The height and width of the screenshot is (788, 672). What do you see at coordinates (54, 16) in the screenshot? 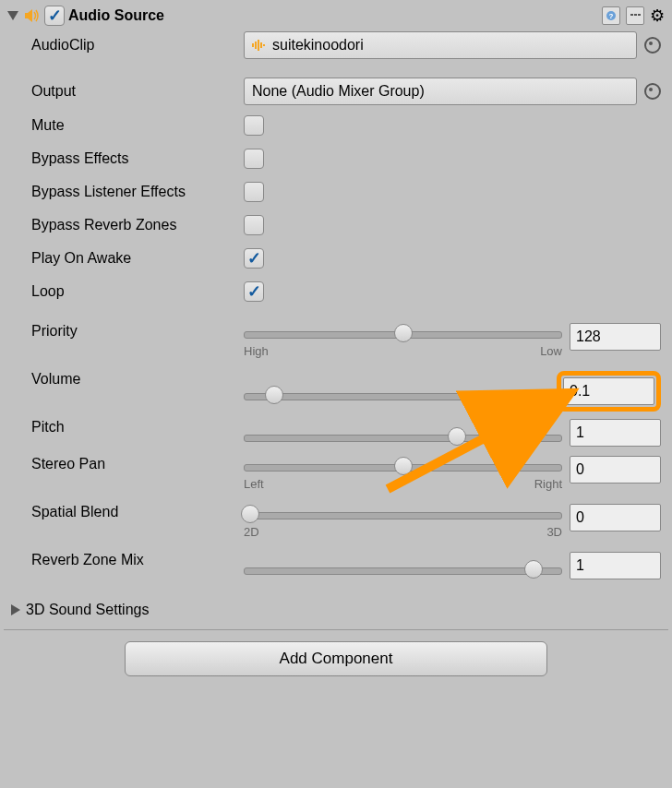
I see `component-enabled-checkbox` at bounding box center [54, 16].